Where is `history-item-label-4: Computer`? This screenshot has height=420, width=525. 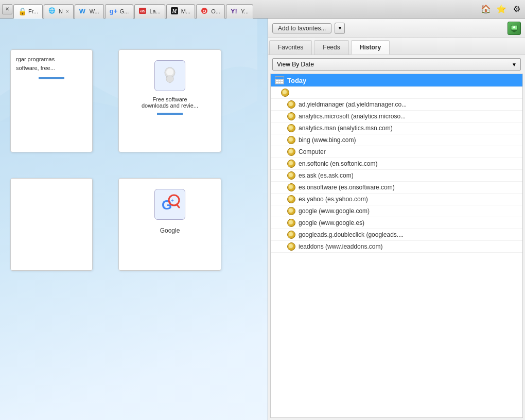 history-item-label-4: Computer is located at coordinates (312, 152).